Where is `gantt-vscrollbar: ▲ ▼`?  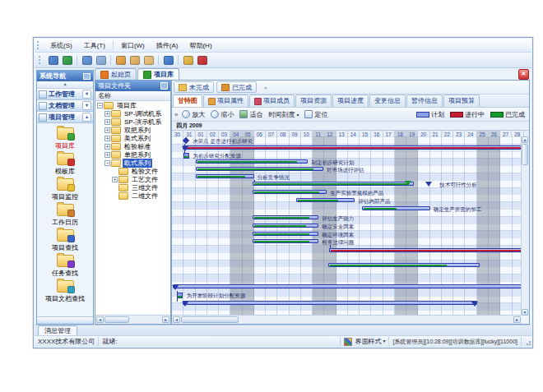
gantt-vscrollbar: ▲ ▼ is located at coordinates (525, 226).